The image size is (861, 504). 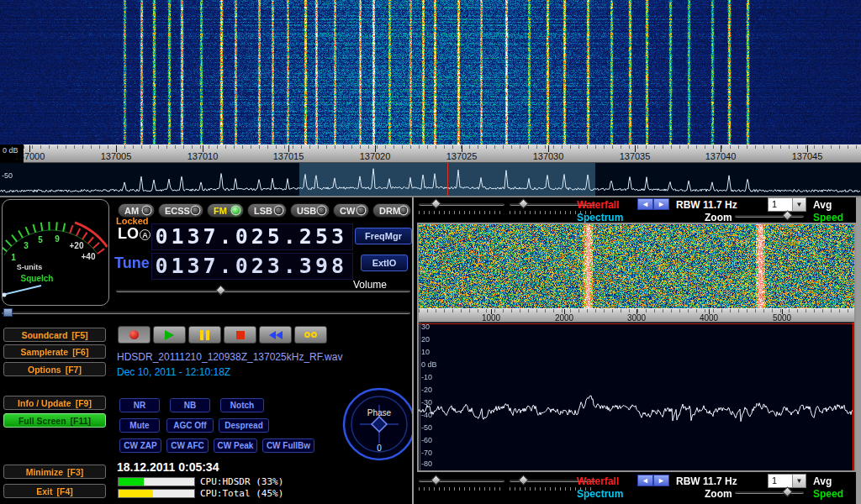 What do you see at coordinates (718, 218) in the screenshot?
I see `zoom-label-top: Zoom` at bounding box center [718, 218].